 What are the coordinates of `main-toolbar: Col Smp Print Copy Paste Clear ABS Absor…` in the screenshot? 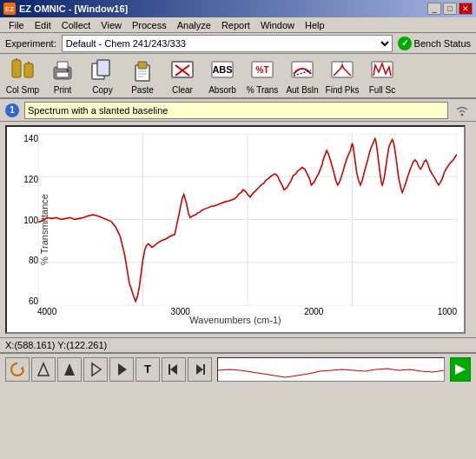 It's located at (238, 76).